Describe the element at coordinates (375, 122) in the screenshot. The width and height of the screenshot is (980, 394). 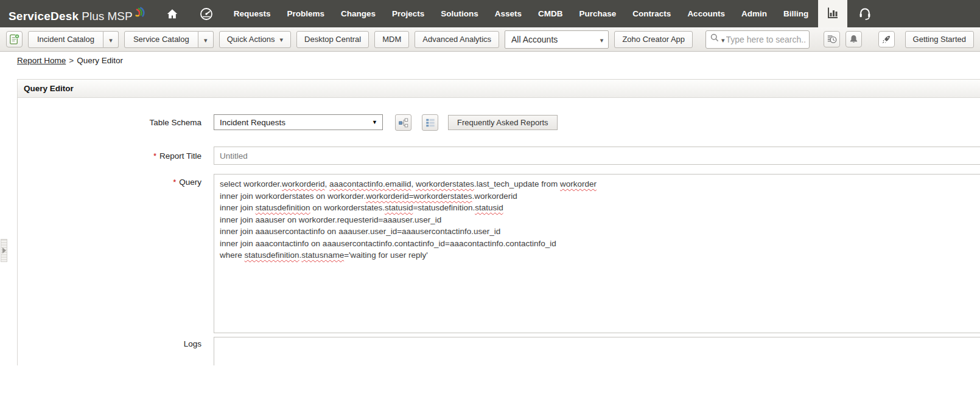
I see `select-arrow-icon: ▼` at that location.